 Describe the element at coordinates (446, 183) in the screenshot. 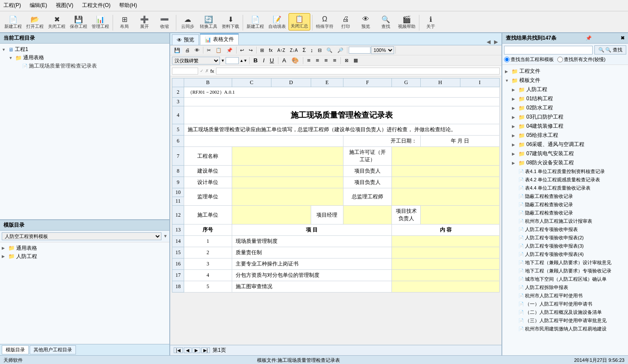

I see `cell-design-mgr-val` at that location.